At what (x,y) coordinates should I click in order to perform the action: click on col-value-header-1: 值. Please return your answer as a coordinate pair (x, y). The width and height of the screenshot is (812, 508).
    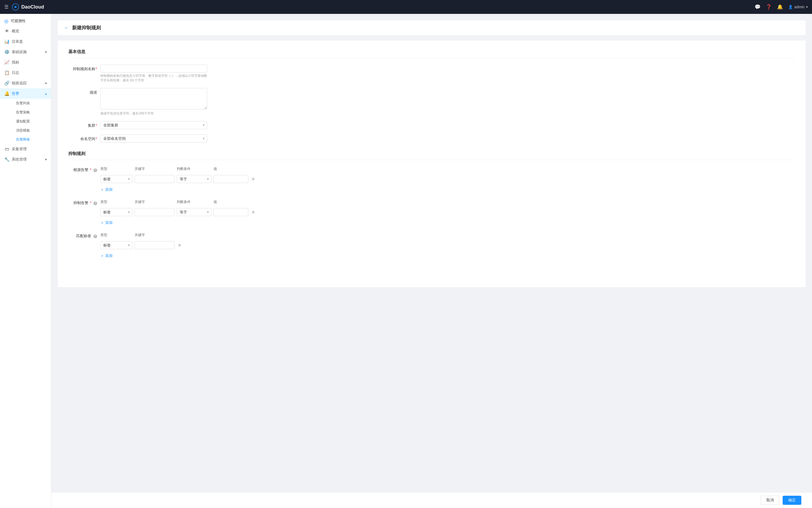
    Looking at the image, I should click on (231, 169).